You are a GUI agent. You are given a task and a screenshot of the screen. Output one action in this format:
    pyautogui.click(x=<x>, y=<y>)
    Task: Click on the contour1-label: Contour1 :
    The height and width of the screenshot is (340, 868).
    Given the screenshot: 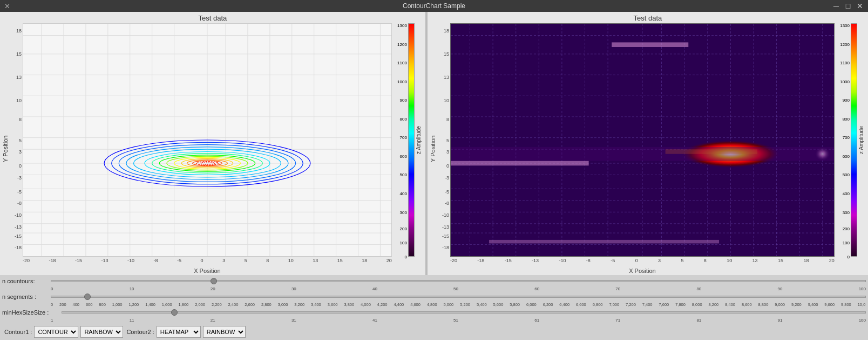 What is the action you would take?
    pyautogui.click(x=18, y=332)
    